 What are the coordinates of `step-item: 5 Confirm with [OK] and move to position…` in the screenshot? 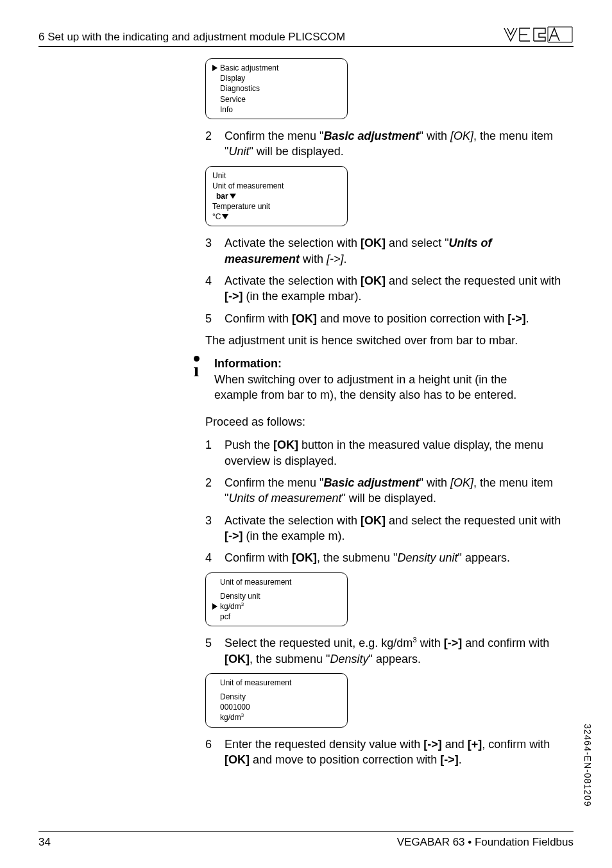 It's located at (386, 319).